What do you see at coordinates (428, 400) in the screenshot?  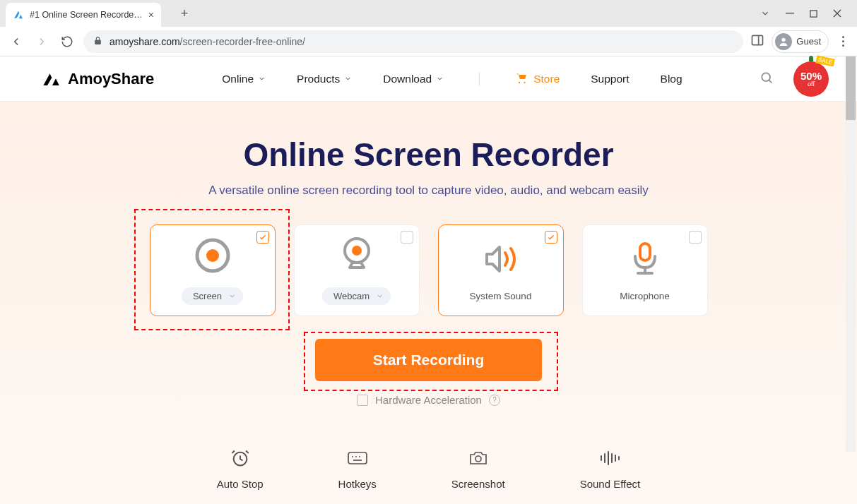 I see `hwaccel-label: Hardware Acceleration` at bounding box center [428, 400].